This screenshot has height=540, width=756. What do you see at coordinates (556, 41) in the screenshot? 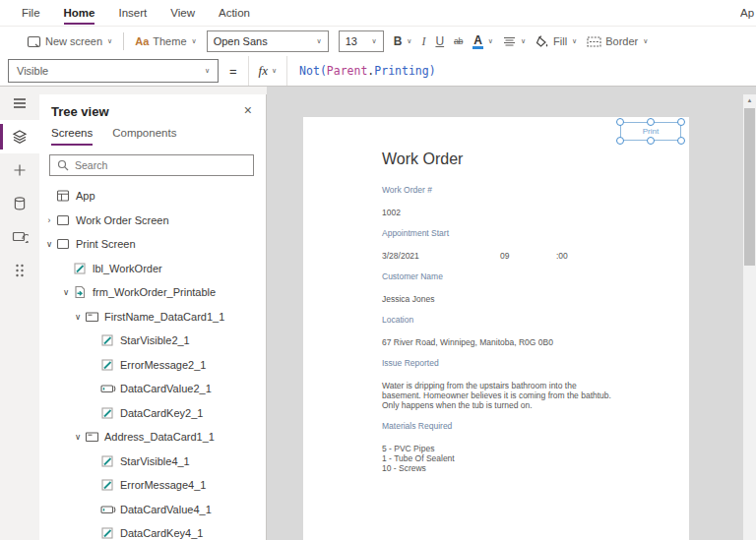
I see `fill-button: Fill ∨` at bounding box center [556, 41].